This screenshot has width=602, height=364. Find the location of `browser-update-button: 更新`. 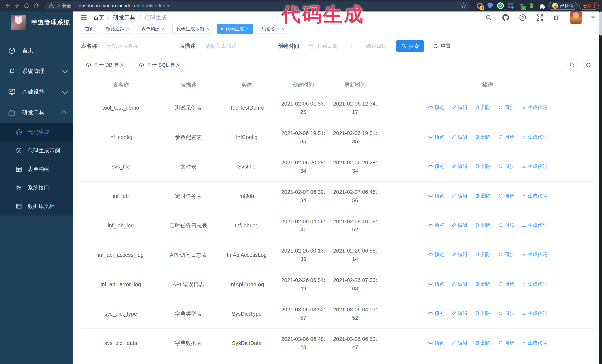

browser-update-button: 更新 is located at coordinates (589, 6).